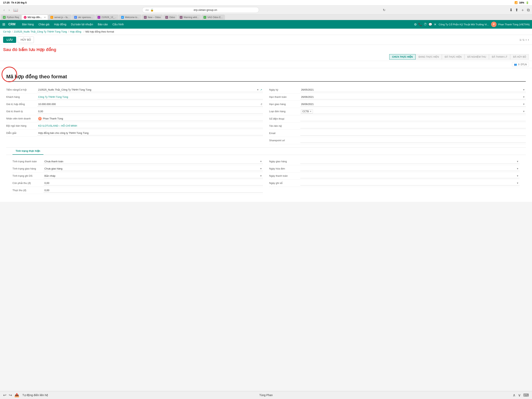  Describe the element at coordinates (11, 17) in the screenshot. I see `browser-tab-python-req: W Python Req` at that location.